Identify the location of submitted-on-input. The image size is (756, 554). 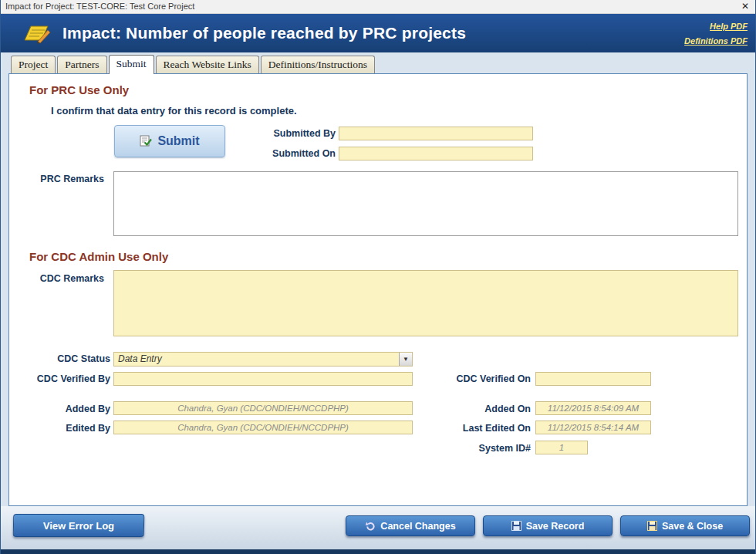
(436, 154).